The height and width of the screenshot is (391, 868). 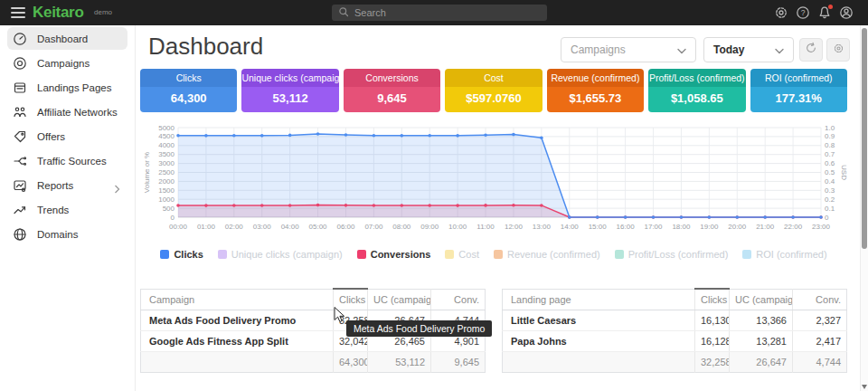 What do you see at coordinates (72, 161) in the screenshot?
I see `sidebar-item-label: Traffic Sources` at bounding box center [72, 161].